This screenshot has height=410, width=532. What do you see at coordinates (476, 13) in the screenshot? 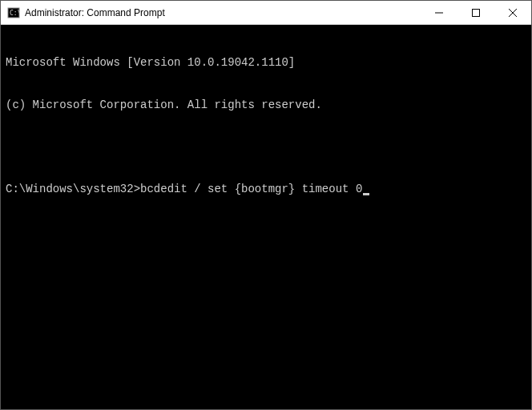
I see `maximize-button` at bounding box center [476, 13].